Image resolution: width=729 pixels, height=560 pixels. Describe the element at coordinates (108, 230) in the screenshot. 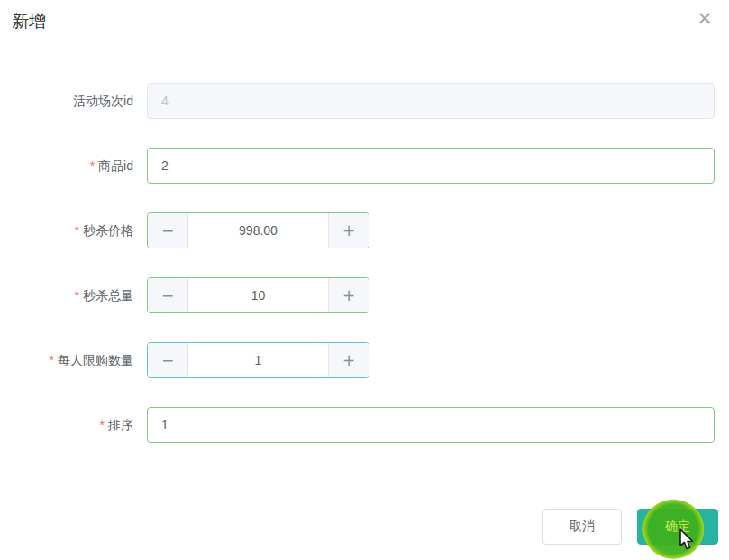

I see `field-label-text: 秒杀价格` at that location.